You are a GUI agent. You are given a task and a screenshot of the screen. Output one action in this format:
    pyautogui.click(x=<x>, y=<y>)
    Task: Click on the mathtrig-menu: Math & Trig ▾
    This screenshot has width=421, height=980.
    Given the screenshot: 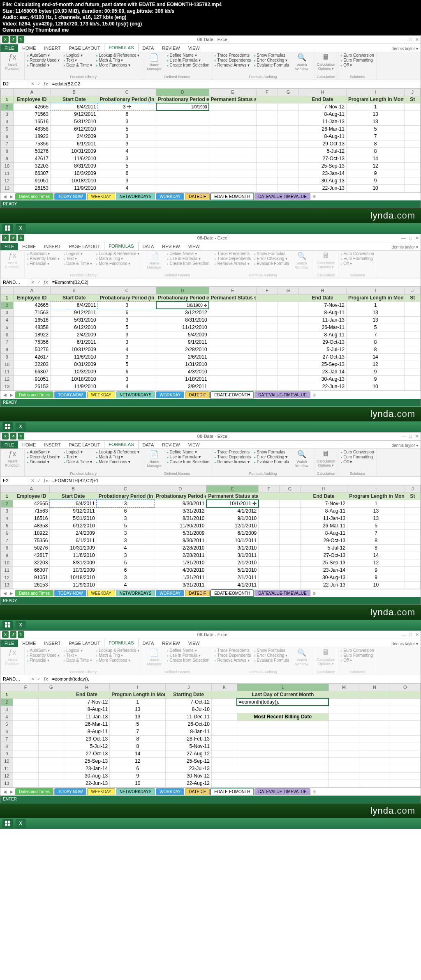 What is the action you would take?
    pyautogui.click(x=118, y=60)
    